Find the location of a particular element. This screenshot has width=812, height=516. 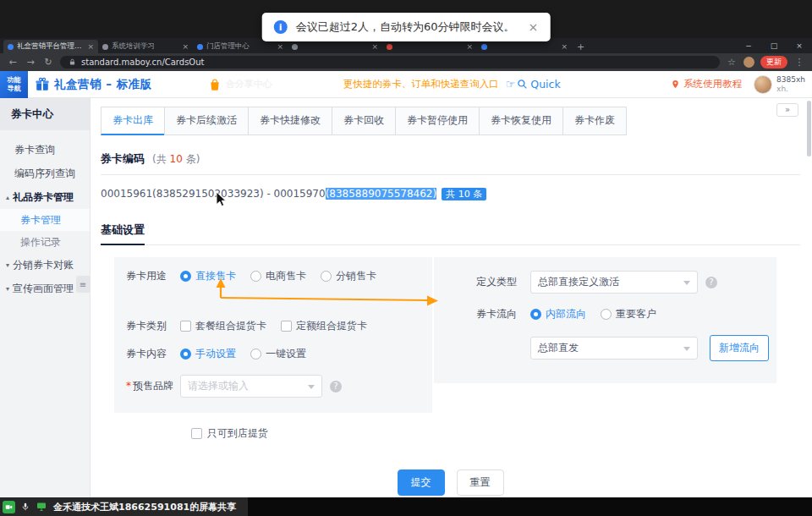

browser-update-chip: 更新 is located at coordinates (774, 63).